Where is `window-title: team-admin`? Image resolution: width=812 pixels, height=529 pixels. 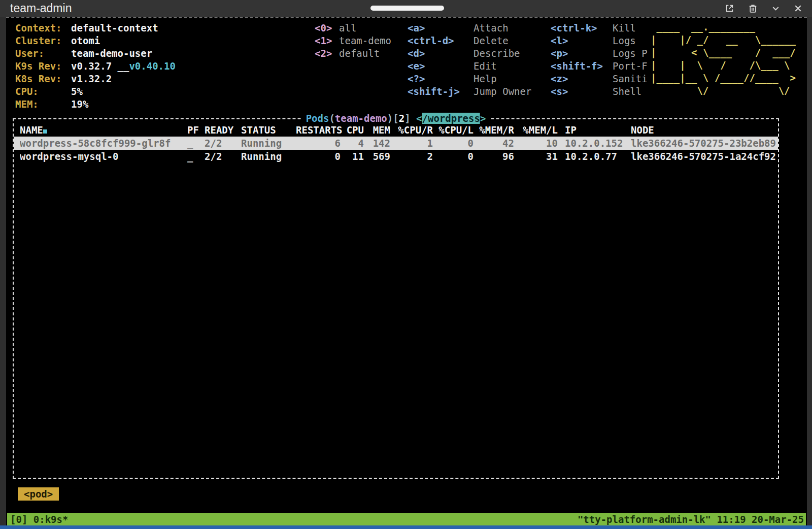
window-title: team-admin is located at coordinates (41, 8).